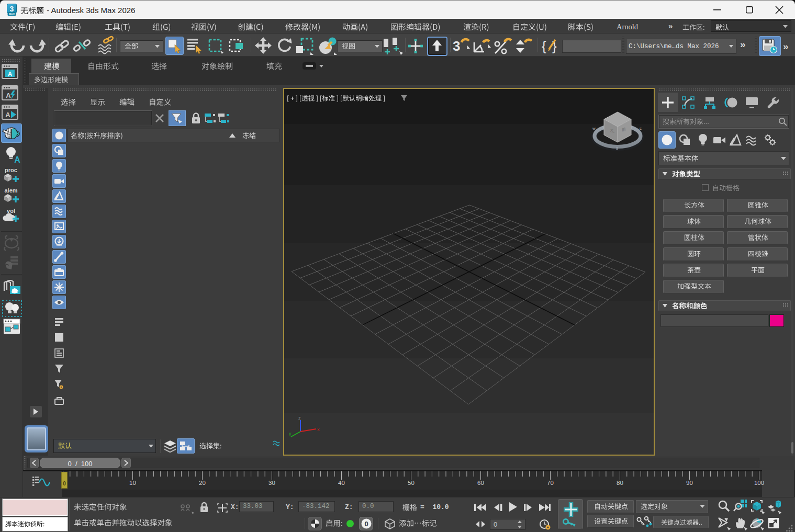  What do you see at coordinates (12, 14) in the screenshot?
I see `svg-text: MAX` at bounding box center [12, 14].